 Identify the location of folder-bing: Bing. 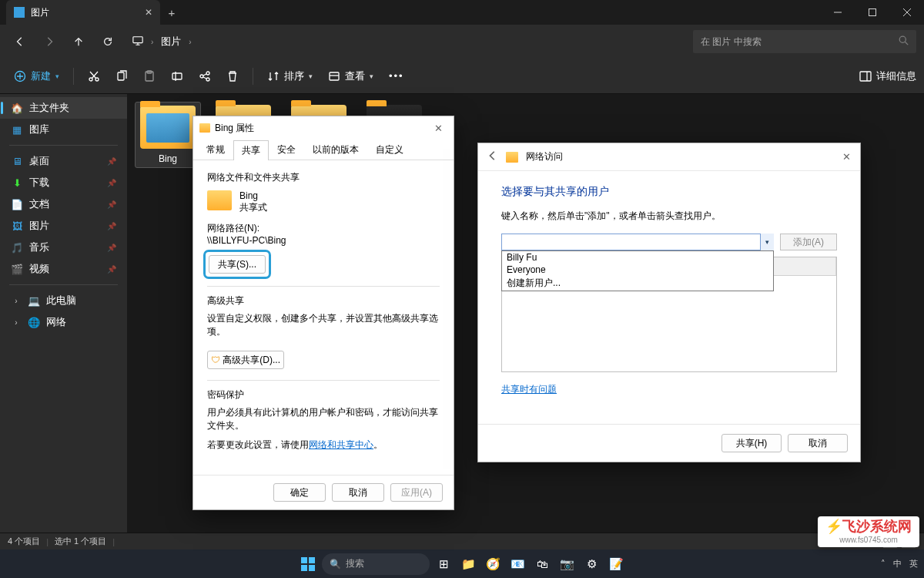
(168, 135).